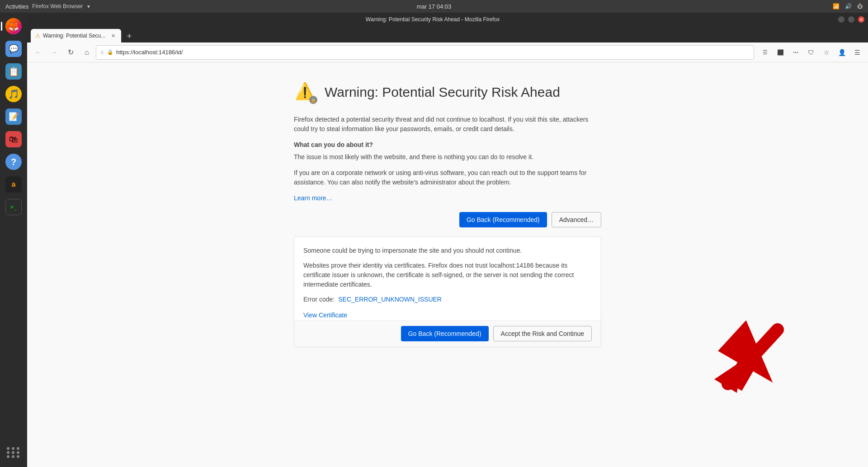  Describe the element at coordinates (313, 198) in the screenshot. I see `learn-more-link: Learn more…` at that location.